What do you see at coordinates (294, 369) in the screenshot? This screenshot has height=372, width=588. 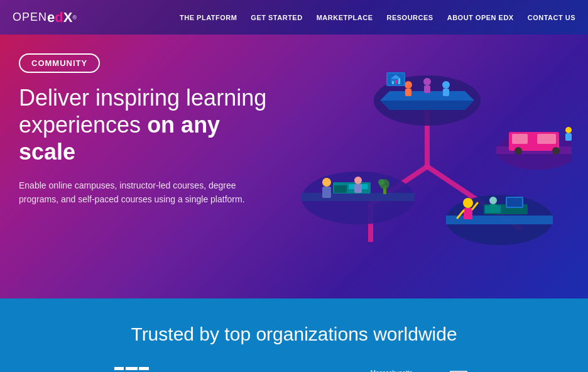 I see `partner-logos: edX®` at bounding box center [294, 369].